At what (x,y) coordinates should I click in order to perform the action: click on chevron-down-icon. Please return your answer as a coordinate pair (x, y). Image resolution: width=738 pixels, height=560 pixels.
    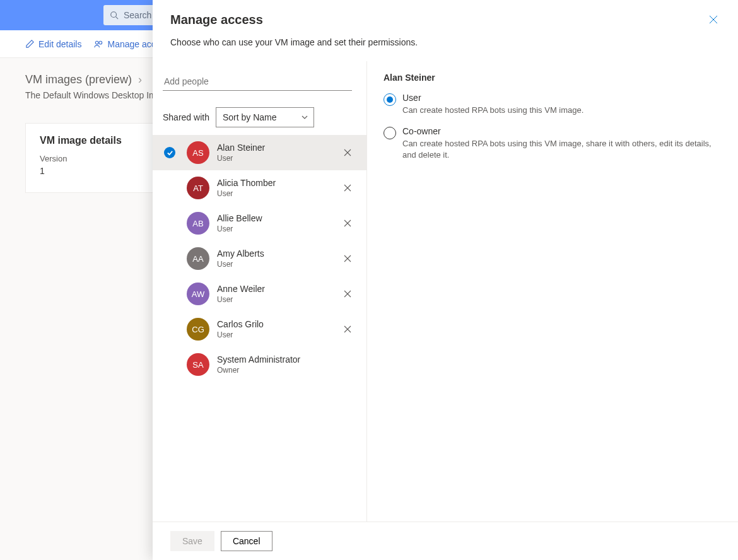
    Looking at the image, I should click on (305, 117).